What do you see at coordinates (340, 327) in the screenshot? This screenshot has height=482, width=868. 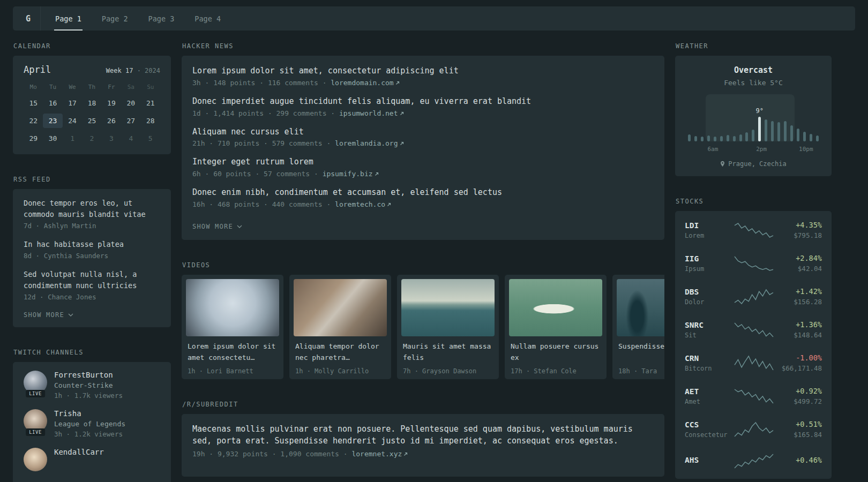 I see `video-card: Aliquam tempor dolor nec pharetra… 1h · …` at bounding box center [340, 327].